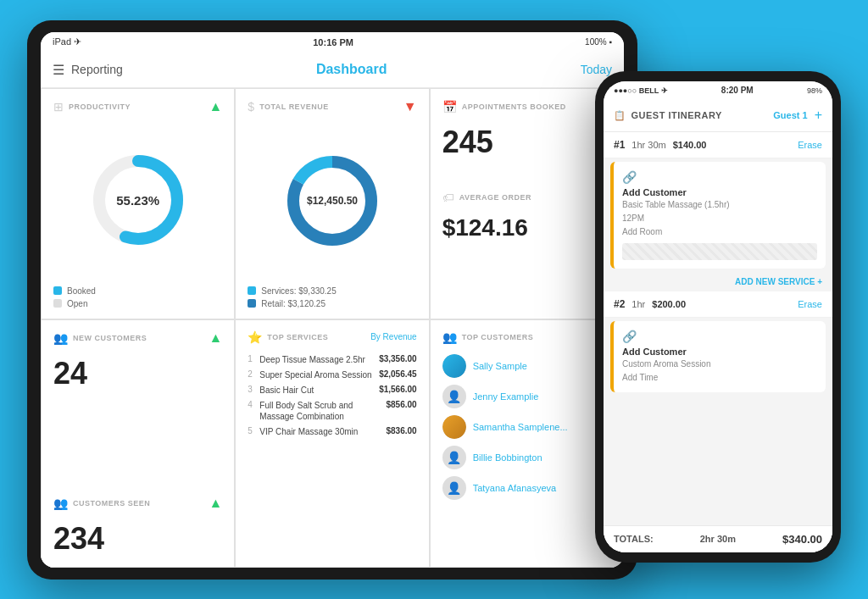 The width and height of the screenshot is (868, 599). I want to click on productivity-icon: ⊞, so click(58, 107).